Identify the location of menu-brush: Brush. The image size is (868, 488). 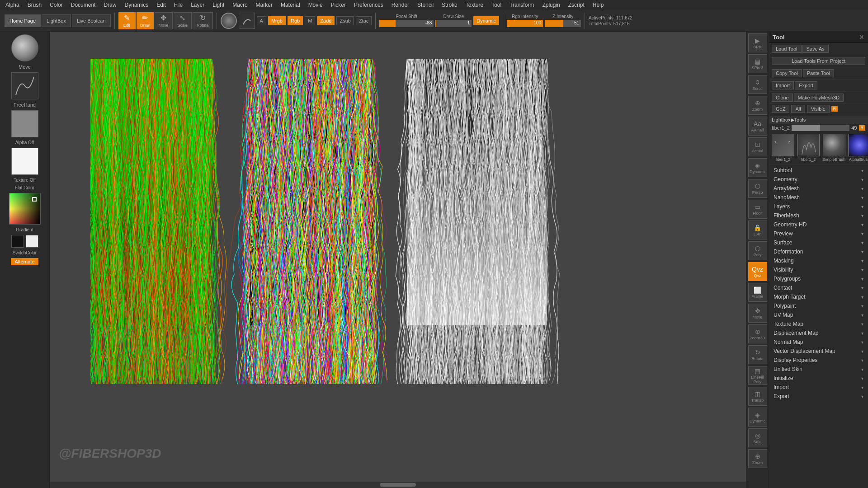
(34, 5).